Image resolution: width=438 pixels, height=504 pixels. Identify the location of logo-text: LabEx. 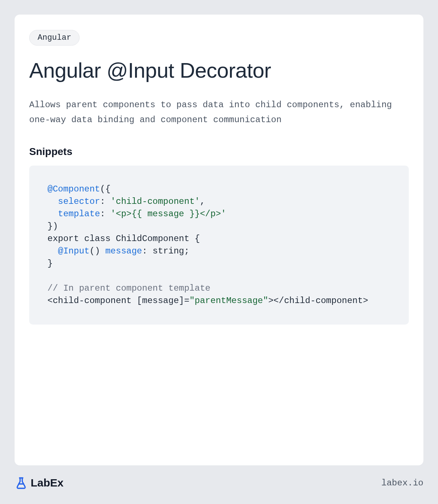
(47, 483).